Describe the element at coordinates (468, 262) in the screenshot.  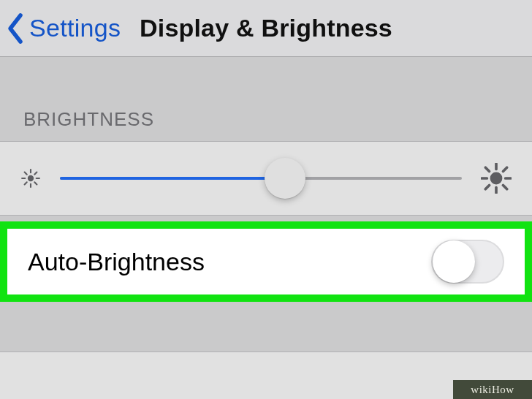
I see `auto-brightness-toggle` at that location.